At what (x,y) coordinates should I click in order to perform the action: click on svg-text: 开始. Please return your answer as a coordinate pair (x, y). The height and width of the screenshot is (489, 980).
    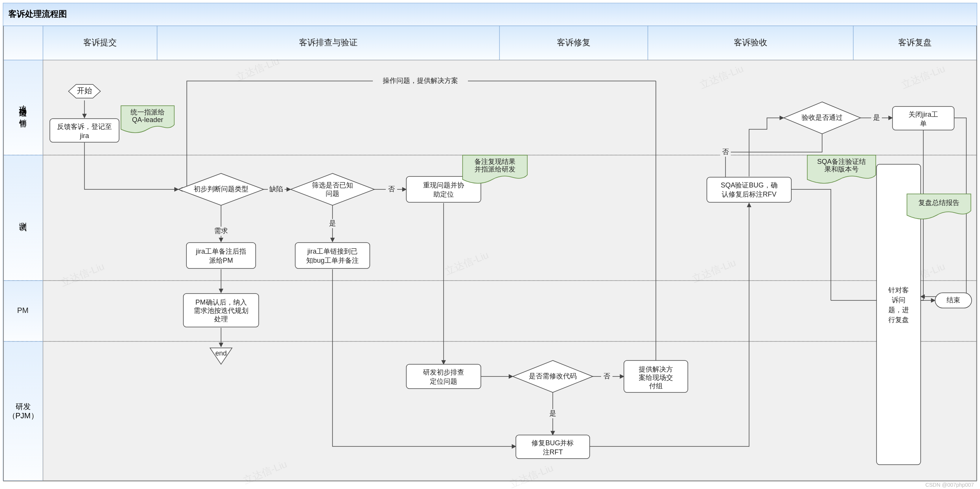
    Looking at the image, I should click on (84, 90).